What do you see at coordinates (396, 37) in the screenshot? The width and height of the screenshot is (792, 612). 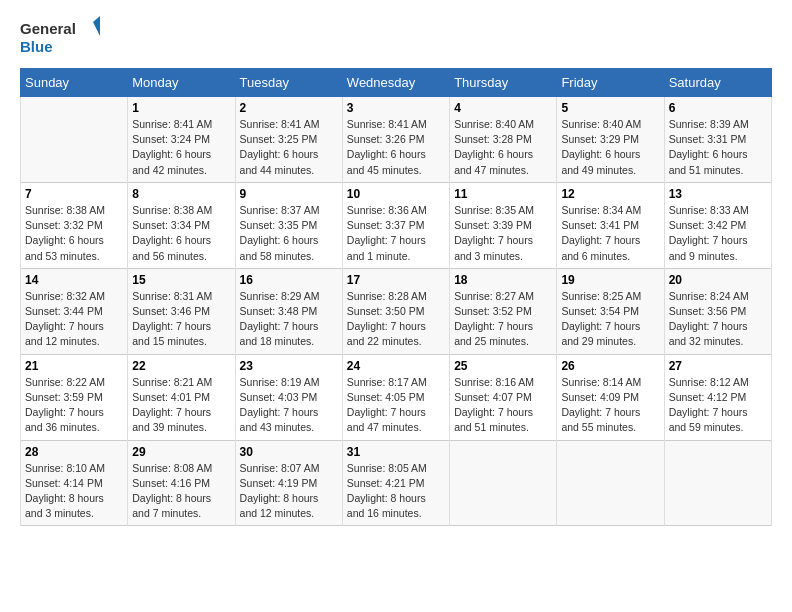 I see `header: General Blue` at bounding box center [396, 37].